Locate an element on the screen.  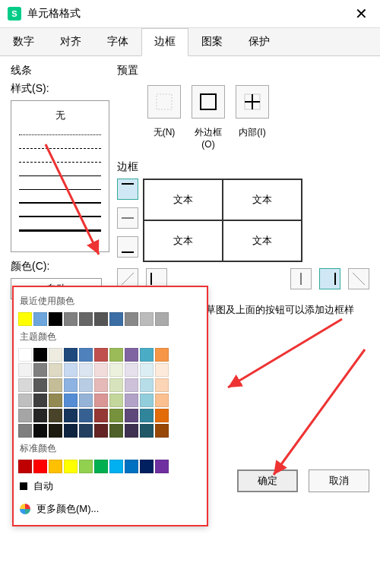
tab-border: 边框 is located at coordinates (165, 43).